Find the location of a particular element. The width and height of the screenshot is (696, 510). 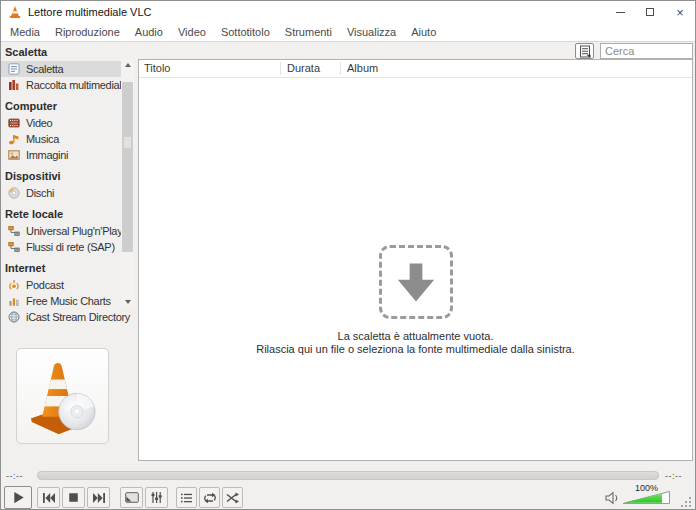

column-header-titolo: Titolo is located at coordinates (158, 68).